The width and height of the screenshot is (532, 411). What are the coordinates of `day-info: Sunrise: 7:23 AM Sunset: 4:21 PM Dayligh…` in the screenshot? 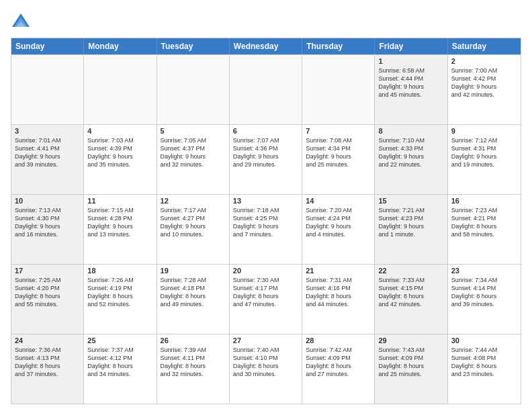 It's located at (484, 223).